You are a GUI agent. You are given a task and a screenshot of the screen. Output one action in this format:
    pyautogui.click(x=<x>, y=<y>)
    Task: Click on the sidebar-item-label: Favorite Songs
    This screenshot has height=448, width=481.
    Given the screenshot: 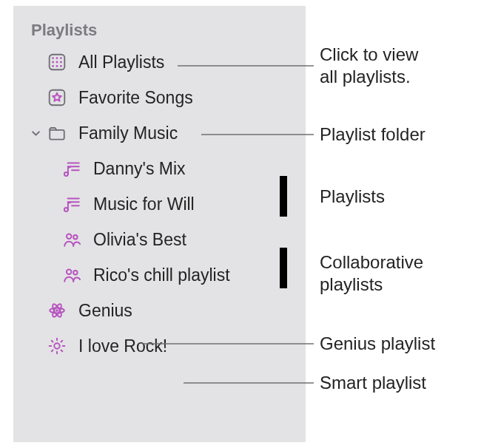 What is the action you would take?
    pyautogui.click(x=185, y=98)
    